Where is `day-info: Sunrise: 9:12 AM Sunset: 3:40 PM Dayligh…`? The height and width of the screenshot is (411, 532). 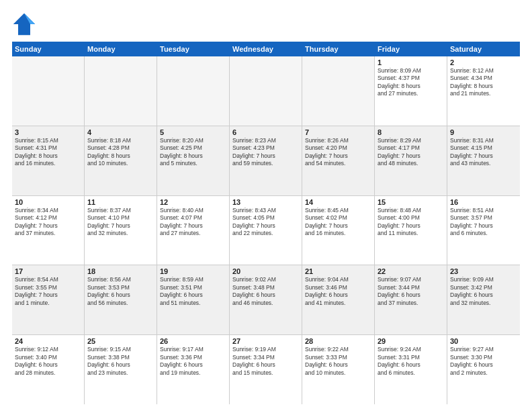 day-info: Sunrise: 9:12 AM Sunset: 3:40 PM Dayligh… is located at coordinates (48, 361).